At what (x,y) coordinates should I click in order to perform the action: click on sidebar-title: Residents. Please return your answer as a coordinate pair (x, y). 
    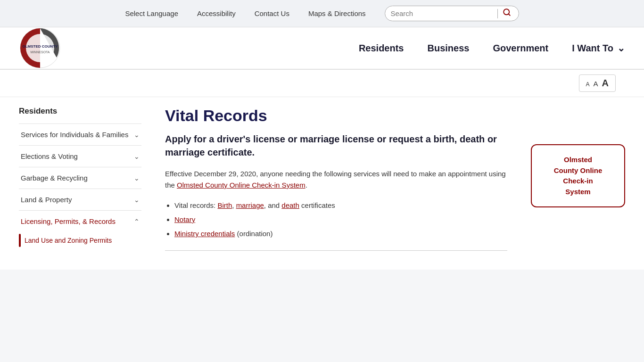
    Looking at the image, I should click on (80, 111).